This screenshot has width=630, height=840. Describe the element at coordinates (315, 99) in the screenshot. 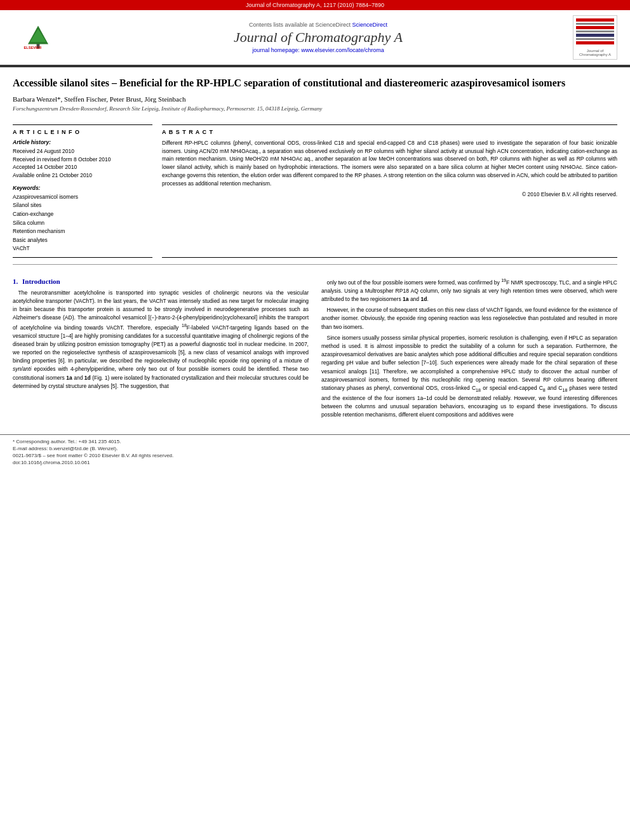

I see `article-authors: Barbara Wenzel*, Steffen Fischer, Peter …` at that location.